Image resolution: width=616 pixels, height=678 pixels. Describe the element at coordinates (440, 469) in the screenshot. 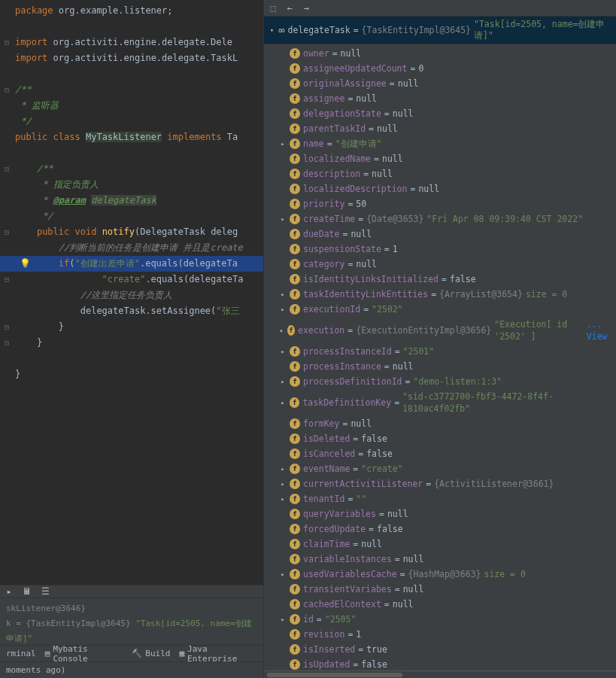

I see `field-row: ▸feventName = "create"` at that location.